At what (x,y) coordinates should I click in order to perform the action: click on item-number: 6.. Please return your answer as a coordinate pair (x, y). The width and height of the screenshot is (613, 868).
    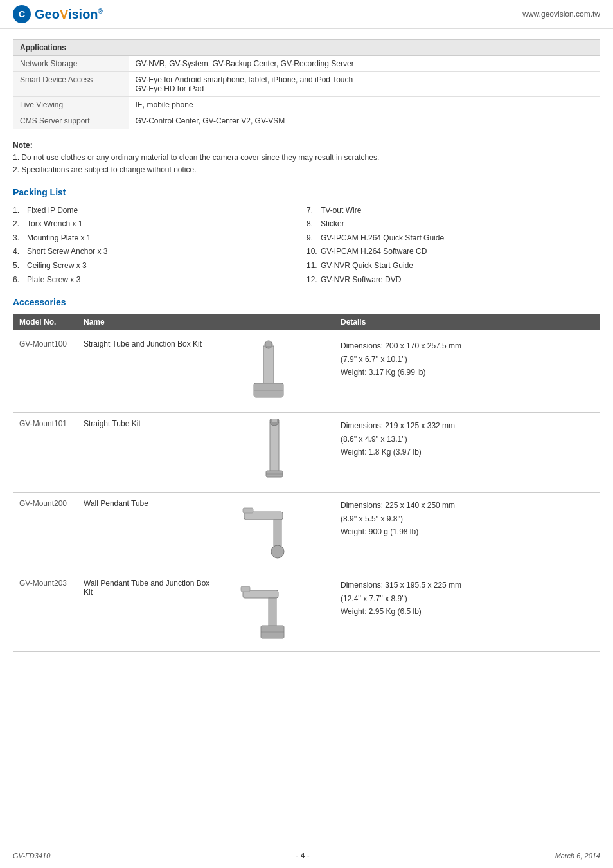
    Looking at the image, I should click on (19, 280).